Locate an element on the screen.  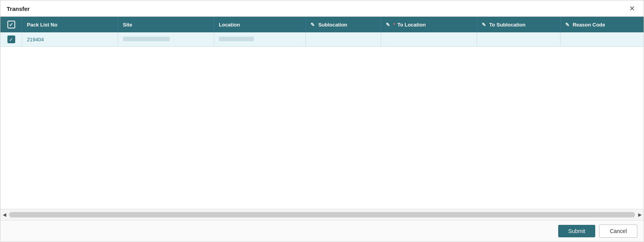
col-sublocation-label: Sublocation is located at coordinates (333, 25).